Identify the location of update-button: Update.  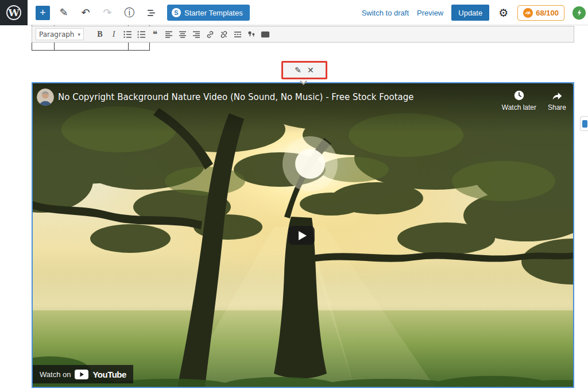
(470, 13).